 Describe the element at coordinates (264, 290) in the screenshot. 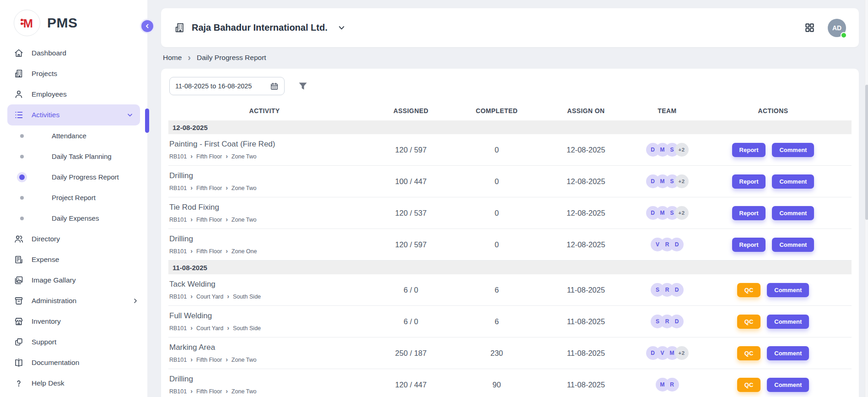

I see `activity-cell: Tack WeldingRB101›Court Yard›South Side` at that location.